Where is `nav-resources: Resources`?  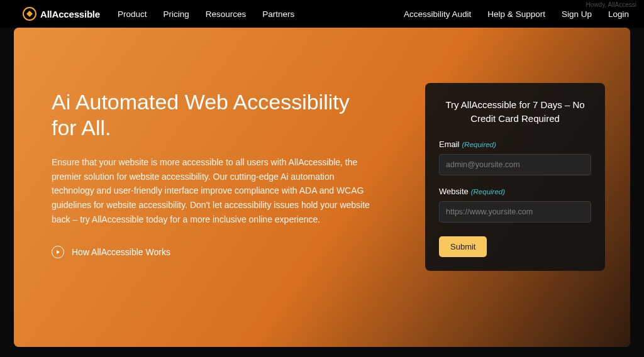 nav-resources: Resources is located at coordinates (226, 14).